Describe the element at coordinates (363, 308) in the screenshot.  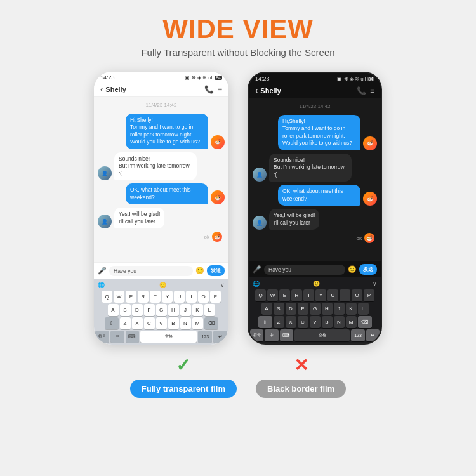
I see `rkey-l: L` at that location.